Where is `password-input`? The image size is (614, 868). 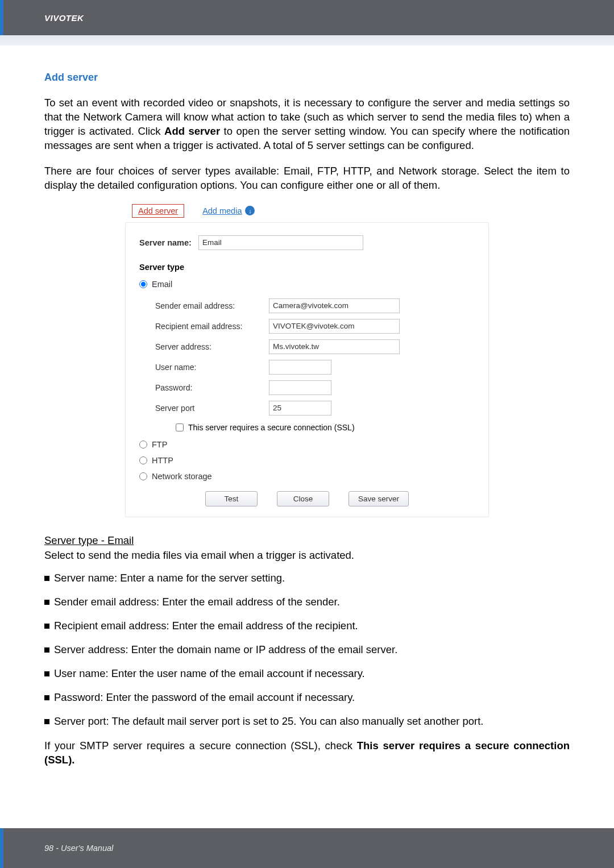
password-input is located at coordinates (300, 388).